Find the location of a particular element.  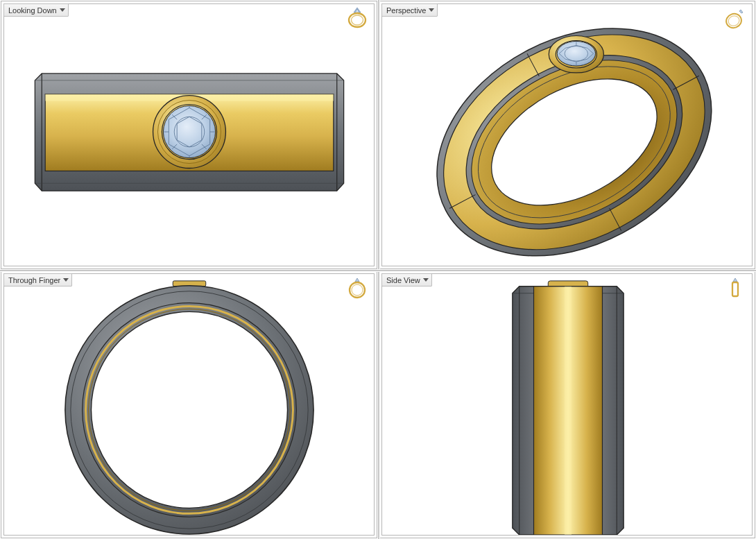

view-label-button: Looking Down is located at coordinates (36, 10).